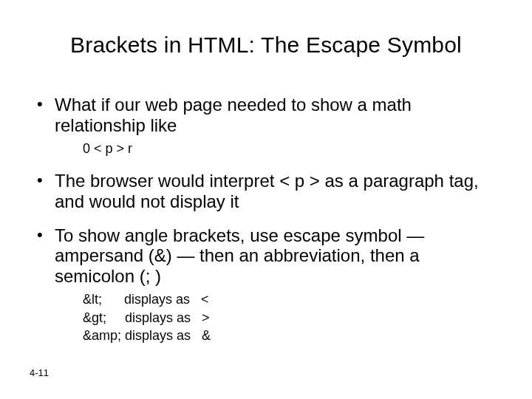 The height and width of the screenshot is (399, 532). I want to click on bullet-text-3: To show angle brackets, use escape symbo…, so click(239, 256).